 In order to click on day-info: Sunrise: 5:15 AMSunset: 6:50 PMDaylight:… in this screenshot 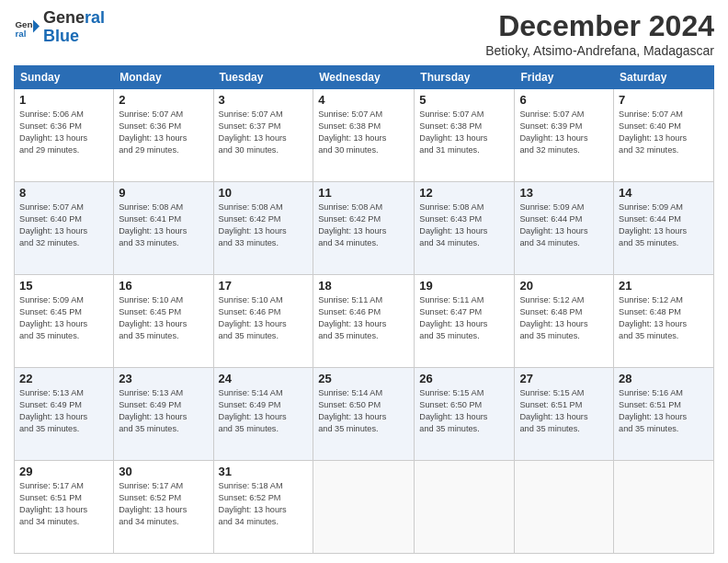, I will do `click(464, 411)`.